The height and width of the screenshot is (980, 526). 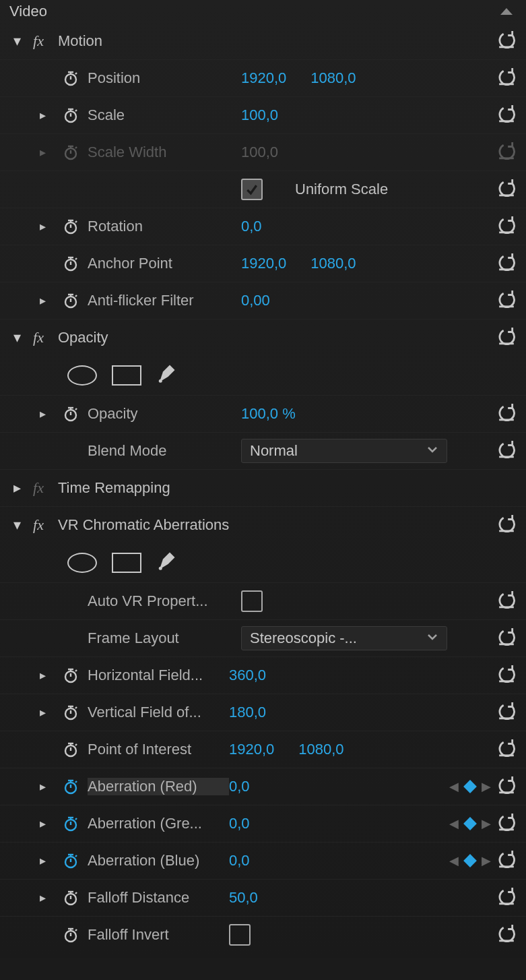 I want to click on value: 100,0 %, so click(x=268, y=414).